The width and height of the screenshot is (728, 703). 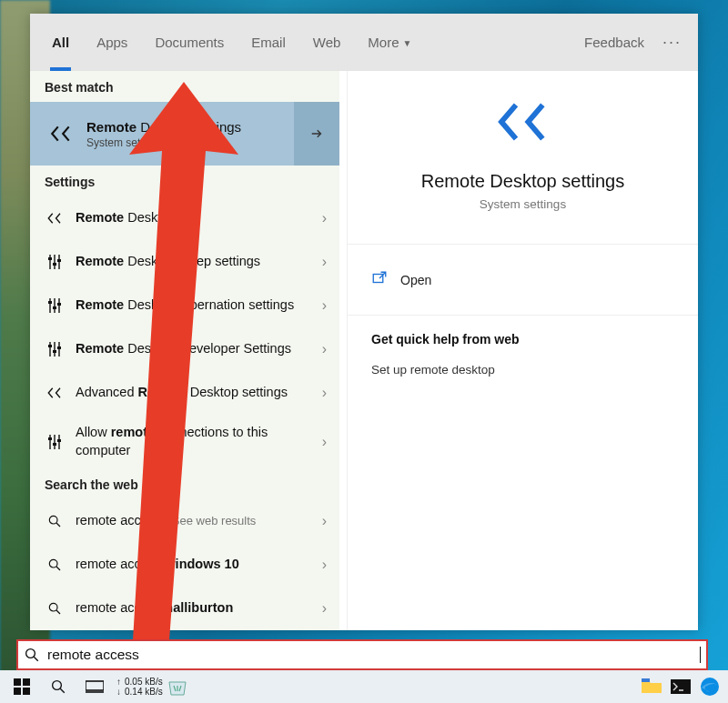 What do you see at coordinates (408, 44) in the screenshot?
I see `chevron-down-icon: ▼` at bounding box center [408, 44].